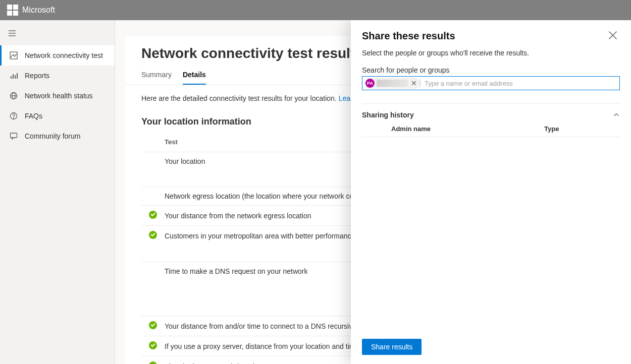 The width and height of the screenshot is (631, 364). I want to click on sidebar-item-network-health-status: Network health status, so click(58, 96).